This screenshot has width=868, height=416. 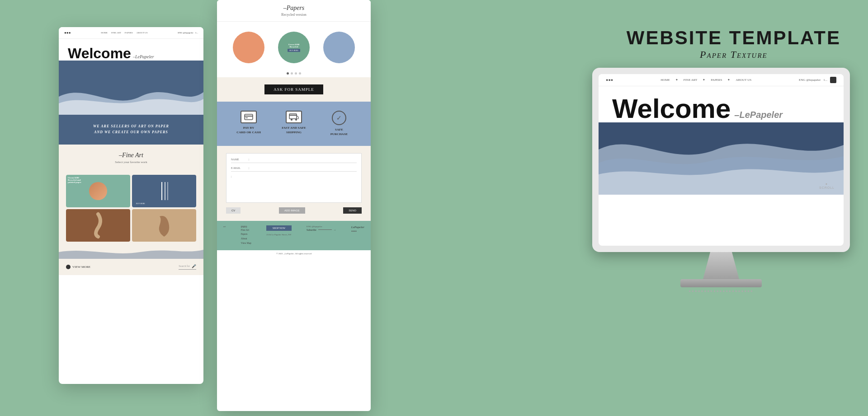 What do you see at coordinates (721, 266) in the screenshot?
I see `monitor-stand` at bounding box center [721, 266].